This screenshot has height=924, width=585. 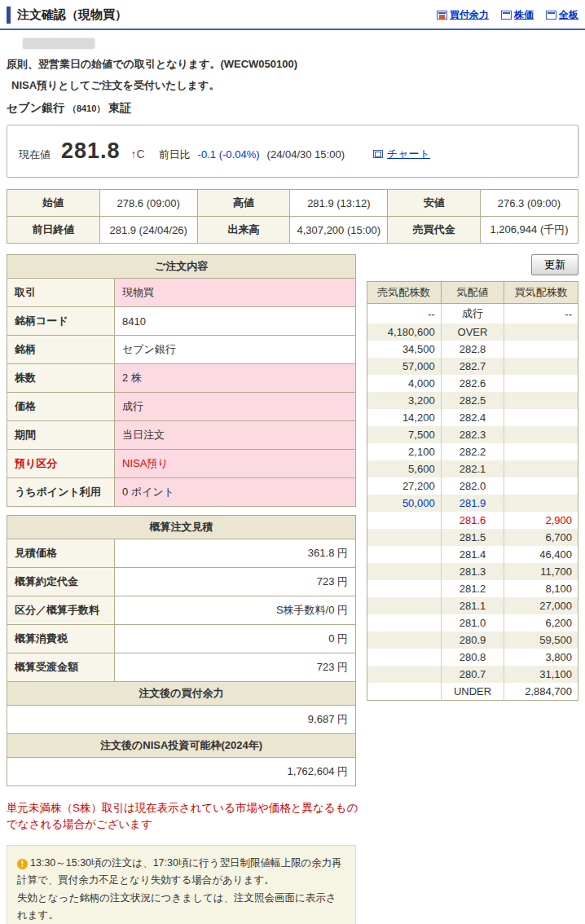 What do you see at coordinates (473, 383) in the screenshot?
I see `book-row: 4,000282.6` at bounding box center [473, 383].